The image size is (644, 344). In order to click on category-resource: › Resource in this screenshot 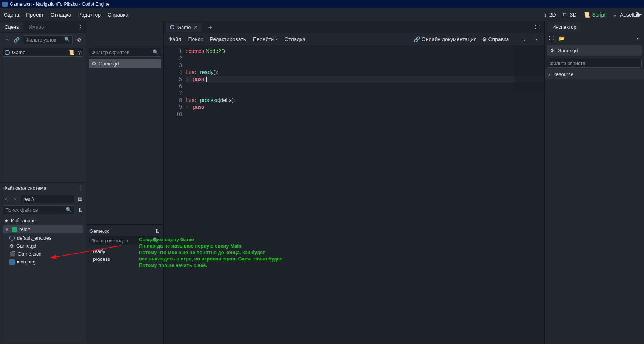, I will do `click(594, 74)`.